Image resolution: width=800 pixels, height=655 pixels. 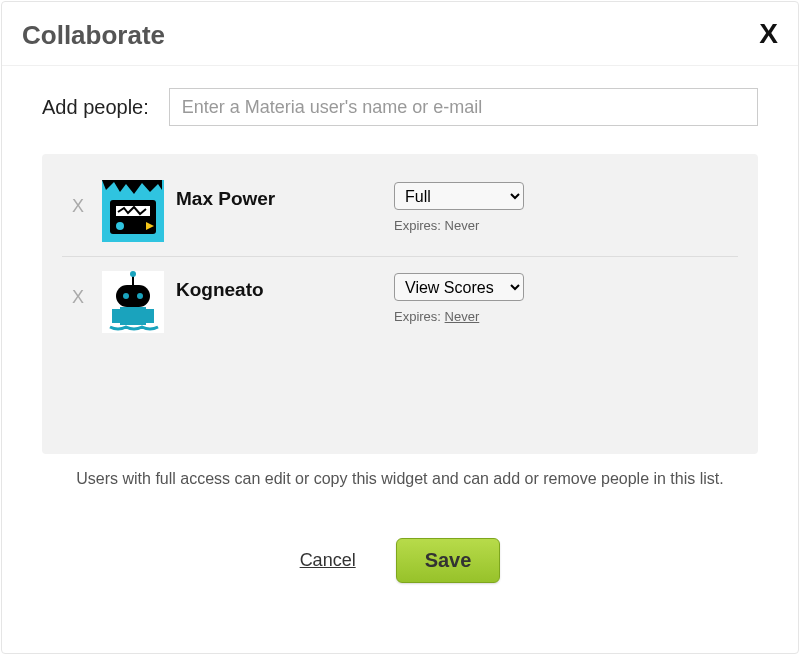 I want to click on add-people-row: Add people:, so click(x=400, y=101).